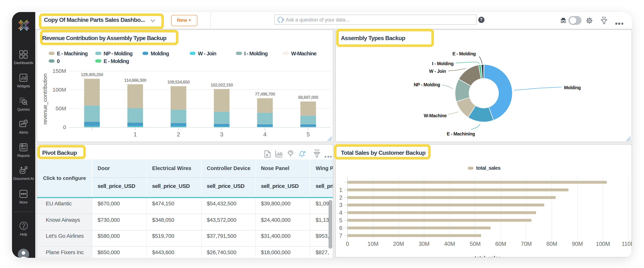  Describe the element at coordinates (488, 256) in the screenshot. I see `svg-text: total_sales` at that location.